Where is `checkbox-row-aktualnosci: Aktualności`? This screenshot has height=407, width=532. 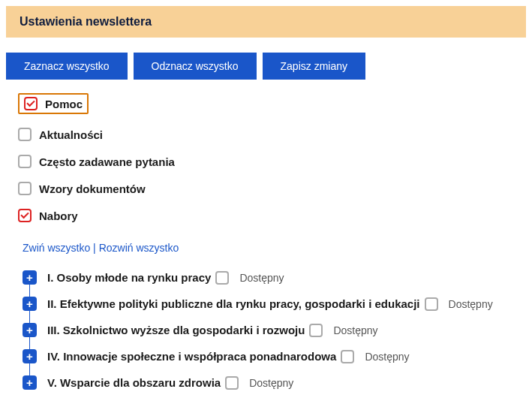
checkbox-row-aktualnosci: Aktualności is located at coordinates (272, 134).